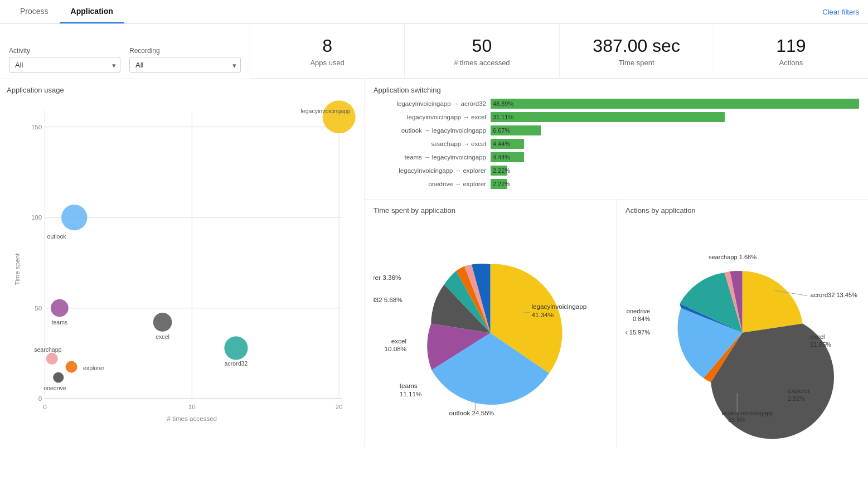 This screenshot has width=868, height=495. I want to click on bar-label-2: outlook → legacyinvoicingapp, so click(432, 130).